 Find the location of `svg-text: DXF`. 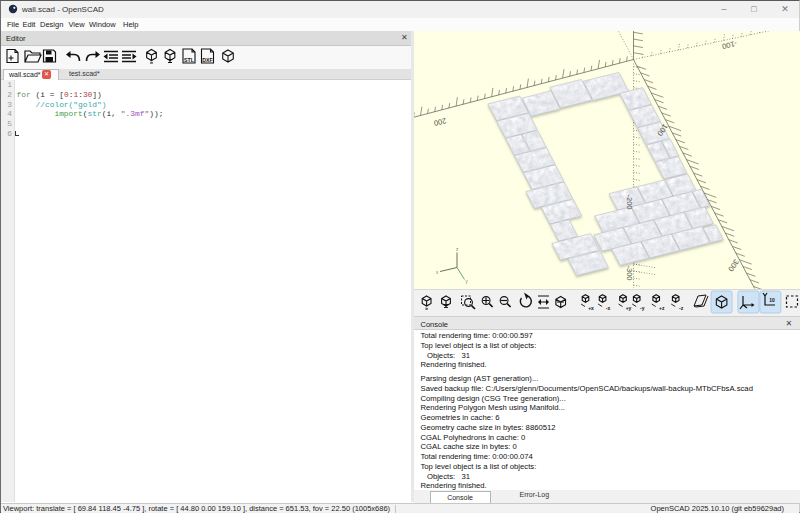

svg-text: DXF is located at coordinates (207, 60).